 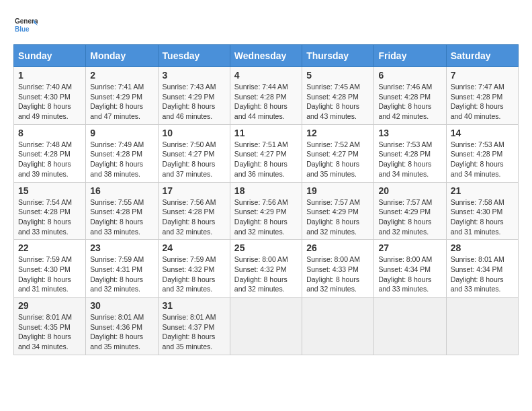 What do you see at coordinates (117, 111) in the screenshot?
I see `daylight-label: Daylight: 8 hours and 47 minutes.` at bounding box center [117, 111].